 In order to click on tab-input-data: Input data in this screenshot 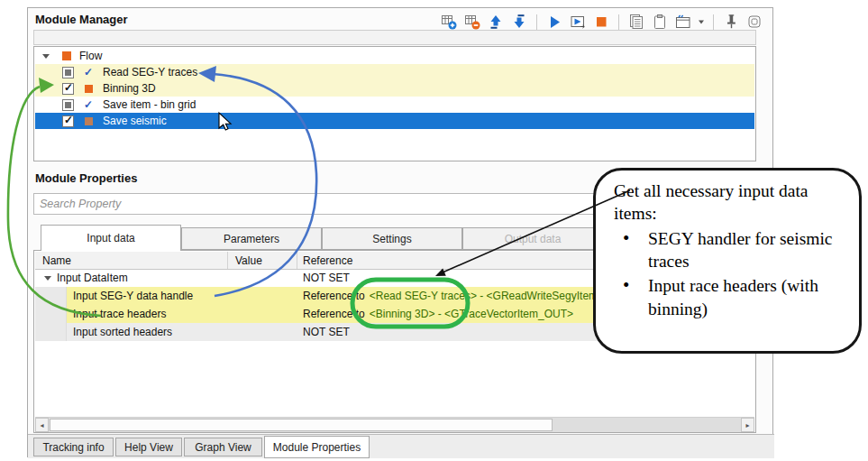, I will do `click(111, 238)`.